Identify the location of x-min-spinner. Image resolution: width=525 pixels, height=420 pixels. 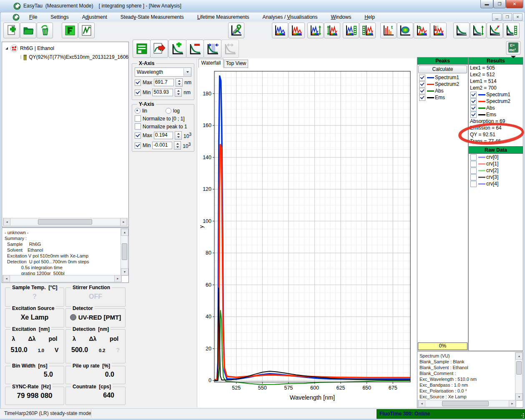
(178, 92).